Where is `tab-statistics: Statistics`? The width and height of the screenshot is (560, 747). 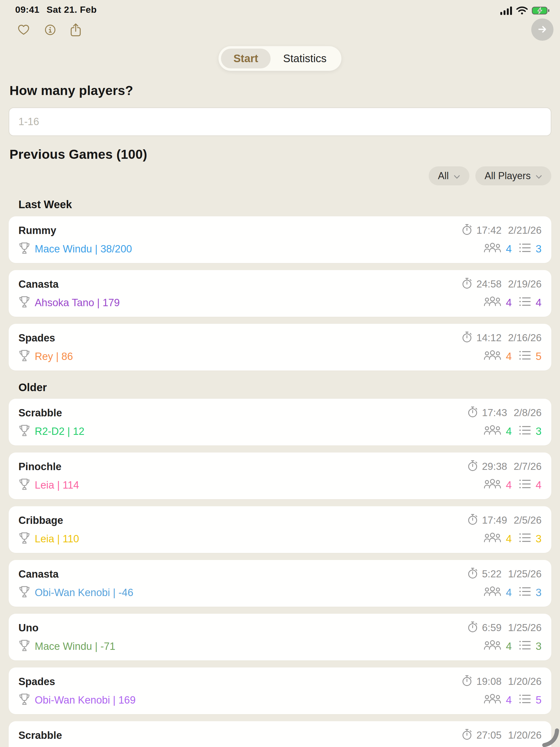
tab-statistics: Statistics is located at coordinates (305, 59).